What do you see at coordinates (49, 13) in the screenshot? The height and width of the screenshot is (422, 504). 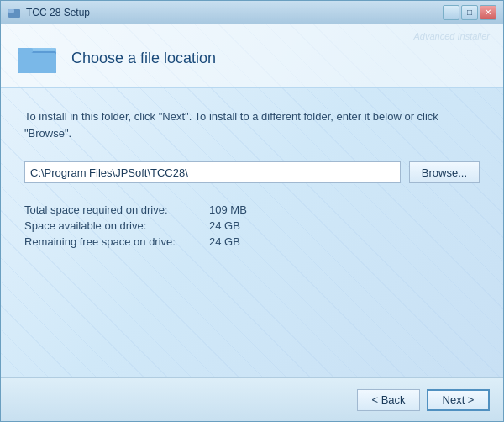 I see `title-bar-left: TCC 28 Setup` at bounding box center [49, 13].